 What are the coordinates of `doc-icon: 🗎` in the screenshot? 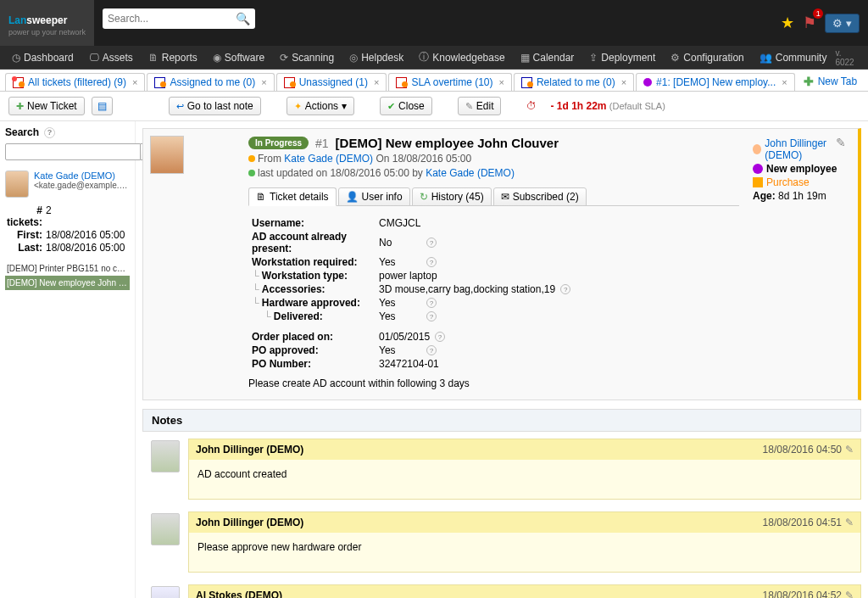 It's located at (153, 58).